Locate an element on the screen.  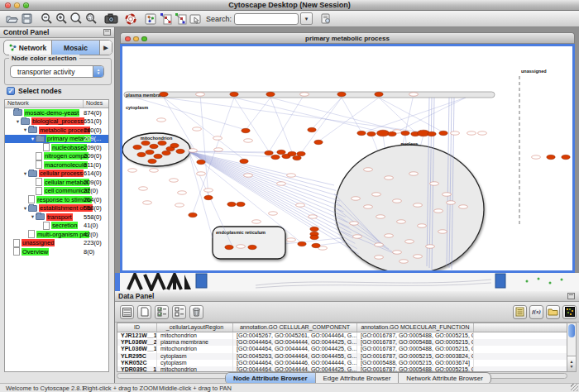
table-row-ykr052c: YKR052Ccytoplasm[GO:0044464, GO:0044446,… is located at coordinates (342, 363).